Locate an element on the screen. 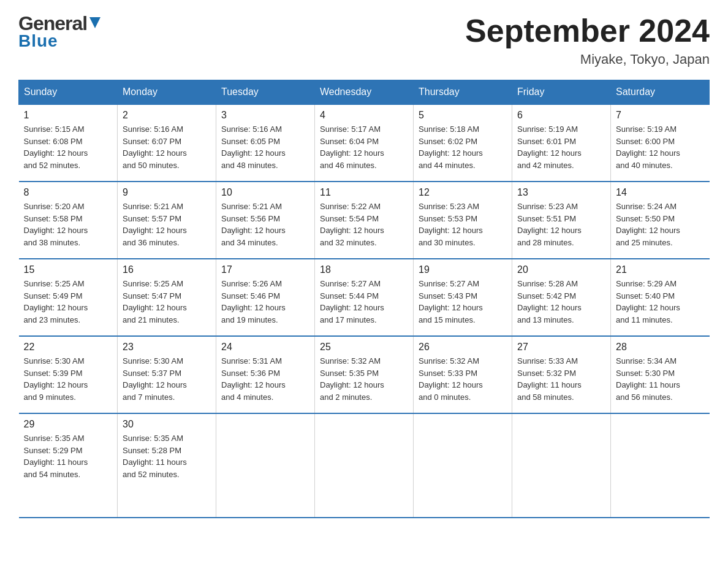 The width and height of the screenshot is (728, 563). day-info: Sunrise: 5:19 AM Sunset: 6:00 PM Dayligh… is located at coordinates (661, 147).